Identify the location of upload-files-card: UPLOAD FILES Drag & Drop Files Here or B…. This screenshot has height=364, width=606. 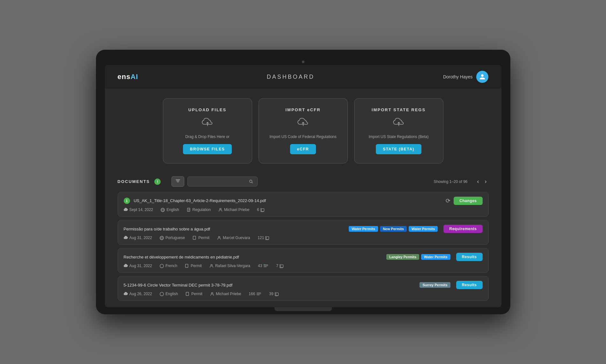
(208, 131).